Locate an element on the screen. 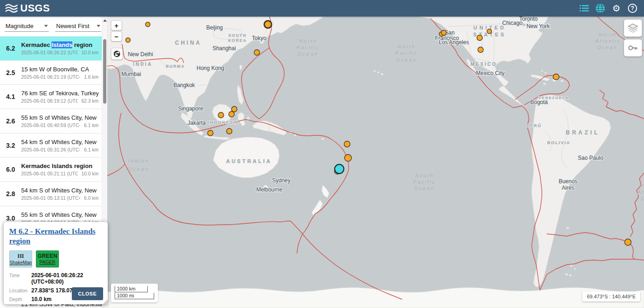 This screenshot has width=644, height=308. event-list-item: 2.854 km S of Whites City, New …2025-06-… is located at coordinates (51, 193).